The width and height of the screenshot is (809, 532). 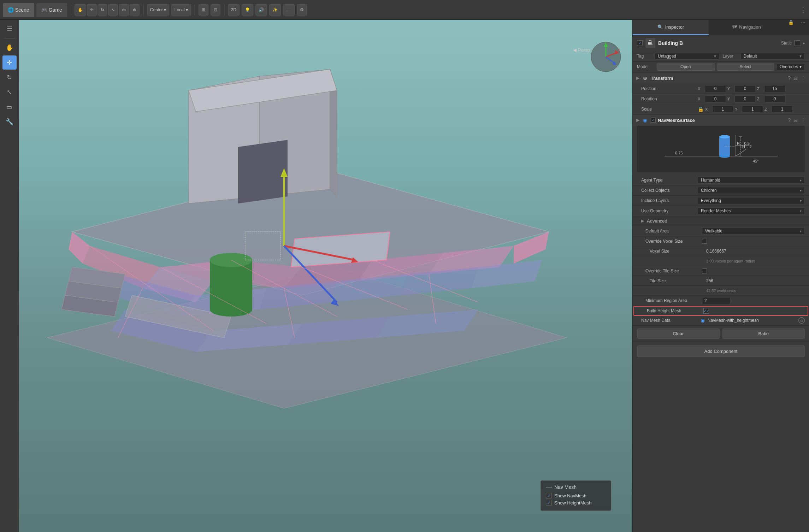 What do you see at coordinates (721, 120) in the screenshot?
I see `navmesh-header: ▶ ◉ NavMeshSurface ? ⊟ ⋮` at bounding box center [721, 120].